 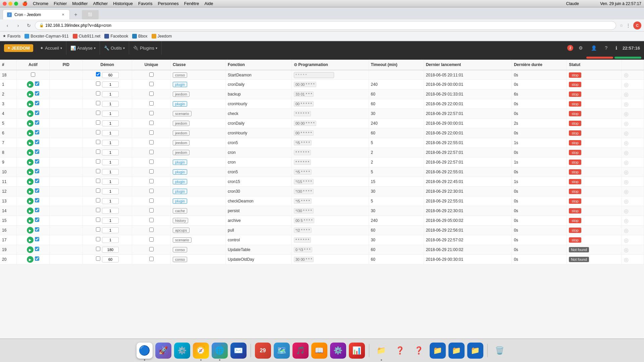 What do you see at coordinates (46, 36) in the screenshot?
I see `bookmark-boxster: Boxster-Cayman-911` at bounding box center [46, 36].